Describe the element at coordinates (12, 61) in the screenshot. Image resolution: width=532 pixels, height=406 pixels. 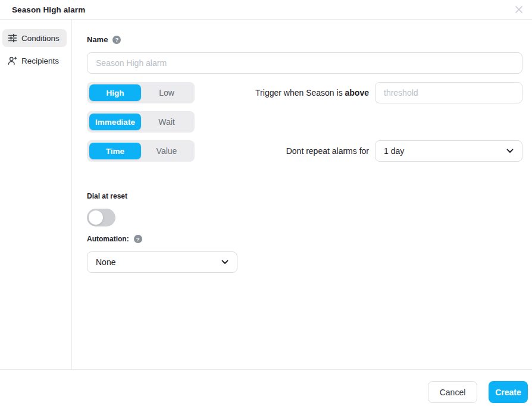
I see `person-plus-icon` at that location.